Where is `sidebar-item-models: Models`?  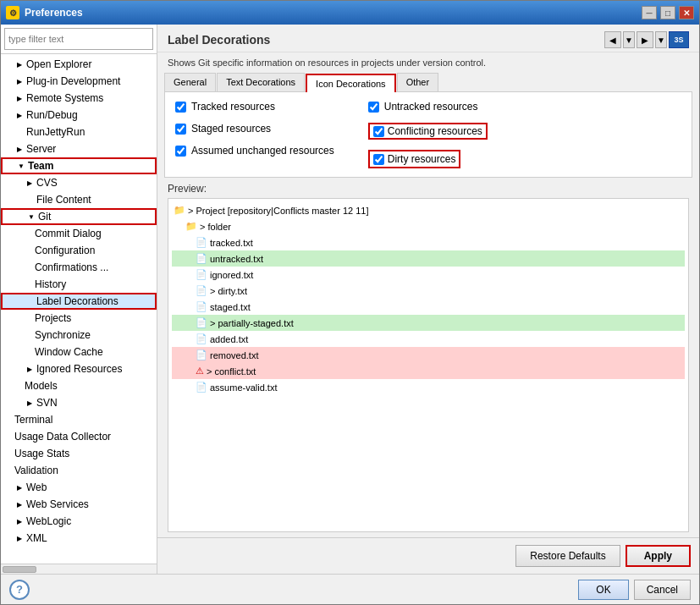 sidebar-item-models: Models is located at coordinates (79, 386).